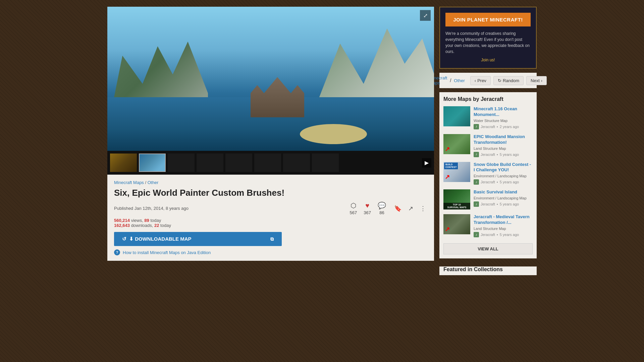  What do you see at coordinates (354, 213) in the screenshot?
I see `diamonds-count: 567` at bounding box center [354, 213].